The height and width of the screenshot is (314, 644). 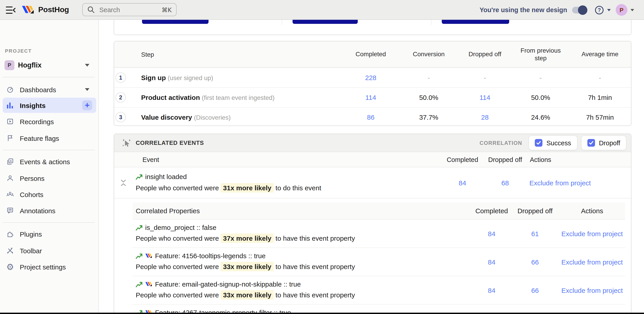 I want to click on funnel-table-header: Step Completed Conversion Dropped off Fr…, so click(x=372, y=55).